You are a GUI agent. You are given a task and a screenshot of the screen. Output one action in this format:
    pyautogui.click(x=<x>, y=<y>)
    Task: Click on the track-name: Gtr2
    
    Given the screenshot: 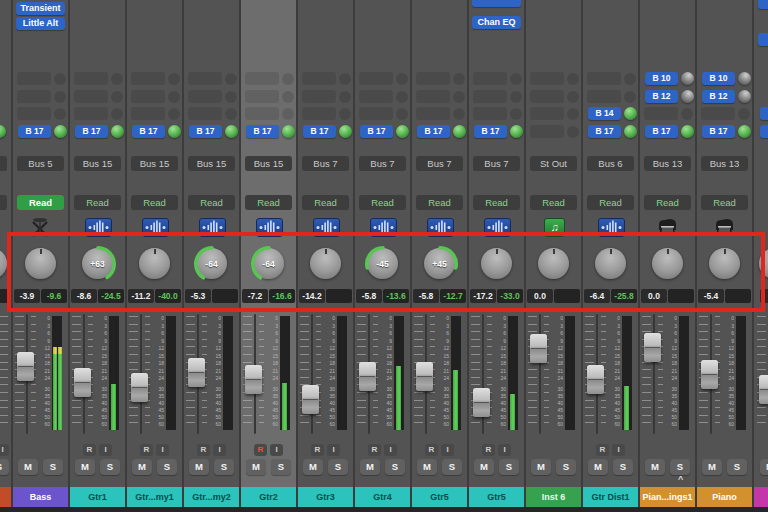 What is the action you would take?
    pyautogui.click(x=268, y=497)
    